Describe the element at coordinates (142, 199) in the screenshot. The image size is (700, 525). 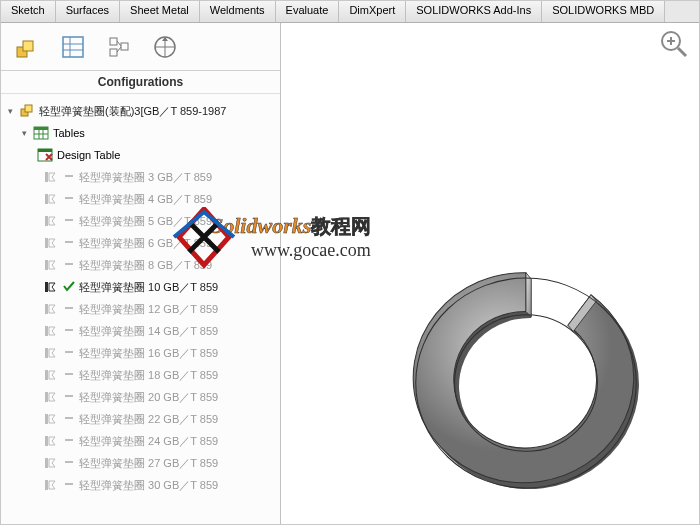
I see `config-row: 轻型弹簧垫圈 4 GB／T 859` at that location.